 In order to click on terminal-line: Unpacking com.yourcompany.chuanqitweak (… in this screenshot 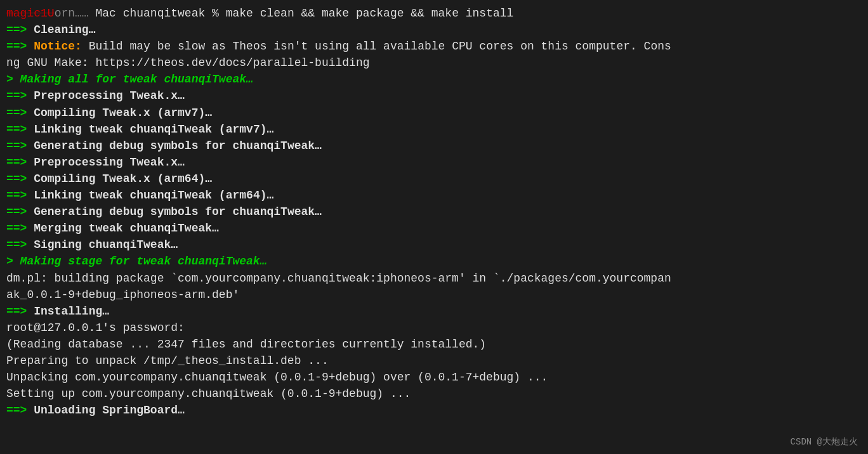, I will do `click(434, 377)`.